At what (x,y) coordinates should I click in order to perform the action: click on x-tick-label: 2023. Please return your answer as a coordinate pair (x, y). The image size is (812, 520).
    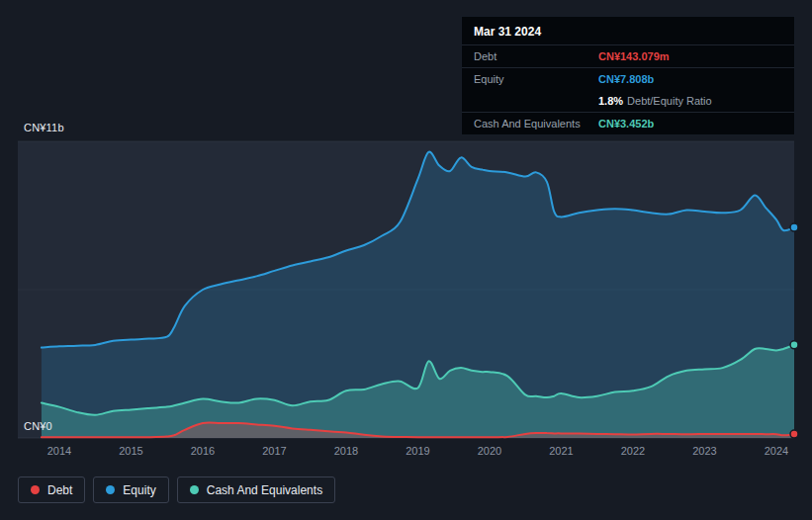
    Looking at the image, I should click on (704, 451).